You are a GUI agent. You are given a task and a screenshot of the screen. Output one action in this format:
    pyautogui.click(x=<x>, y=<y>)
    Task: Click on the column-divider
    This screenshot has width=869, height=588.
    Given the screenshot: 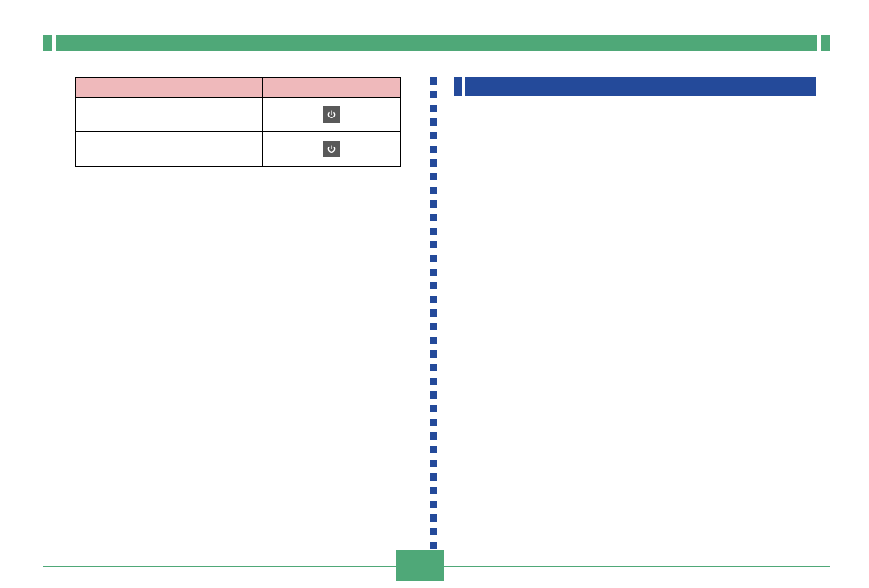 What is the action you would take?
    pyautogui.click(x=434, y=313)
    